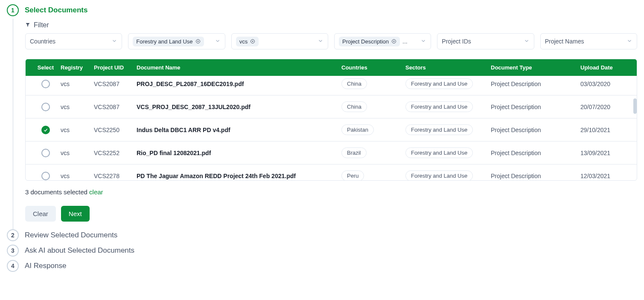 This screenshot has height=300, width=644. What do you see at coordinates (13, 266) in the screenshot?
I see `step-4-number: 4` at bounding box center [13, 266].